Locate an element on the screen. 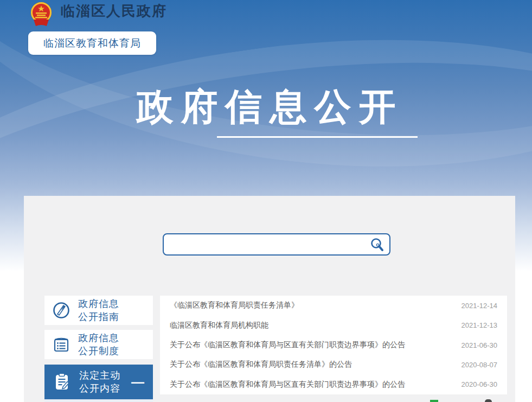  article-title: 关于公布《临淄区教育和体育局职责任务清单》的公告 is located at coordinates (261, 365).